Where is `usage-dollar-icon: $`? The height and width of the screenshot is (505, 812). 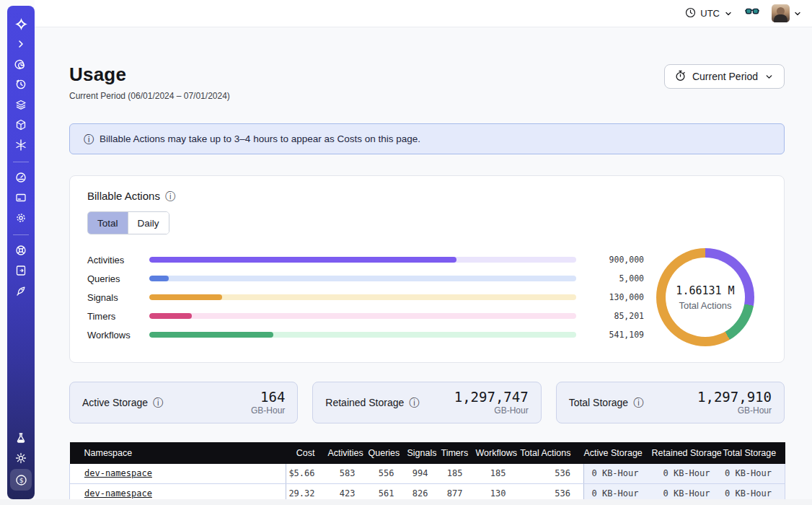 usage-dollar-icon: $ is located at coordinates (21, 480).